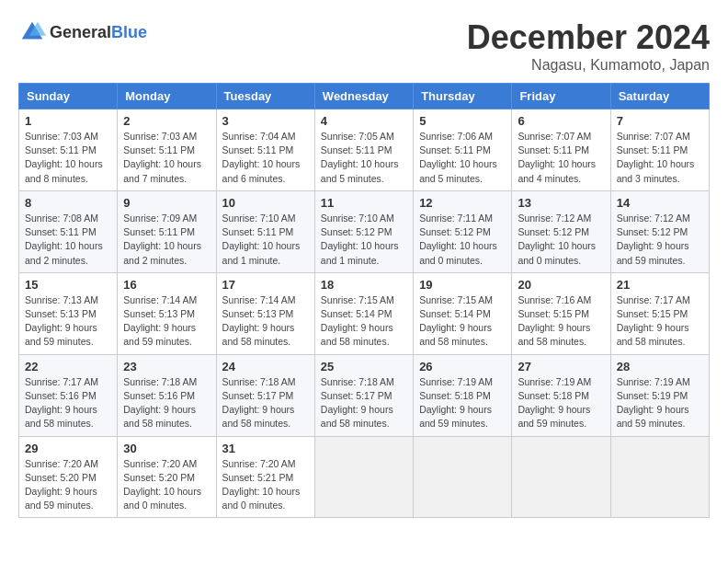 This screenshot has width=728, height=563. What do you see at coordinates (462, 285) in the screenshot?
I see `day-number: 19` at bounding box center [462, 285].